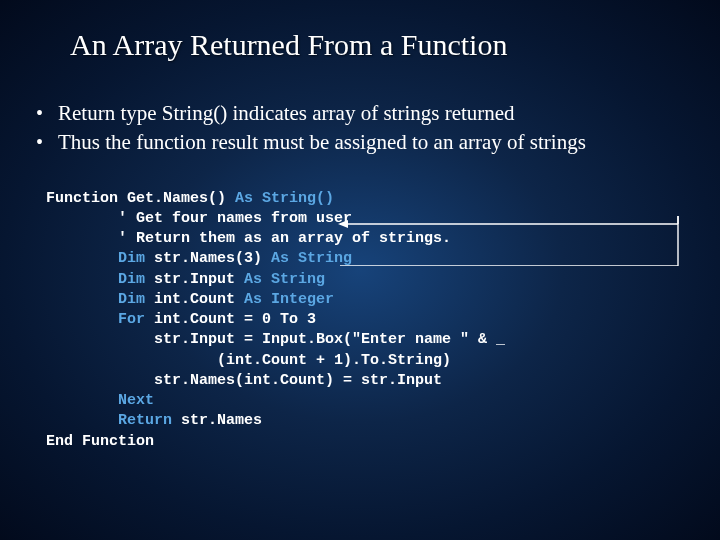  I want to click on code-keyword: For, so click(132, 320).